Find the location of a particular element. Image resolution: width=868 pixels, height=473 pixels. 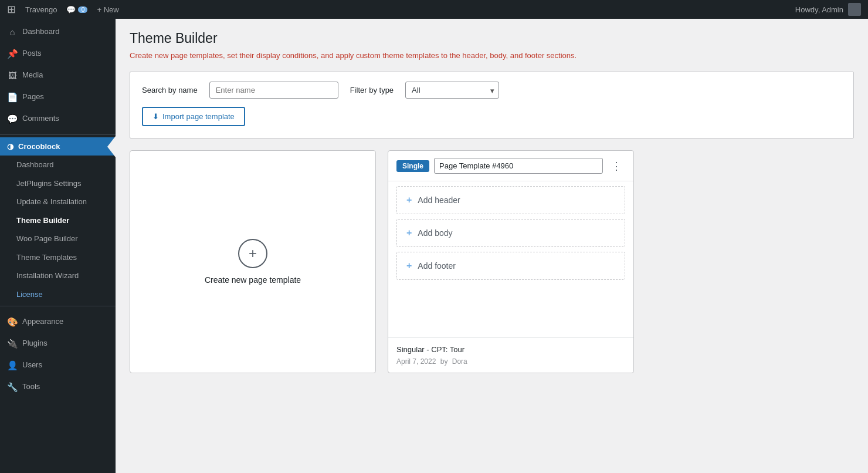

template-condition: Singular - CPT: Tour is located at coordinates (511, 350).